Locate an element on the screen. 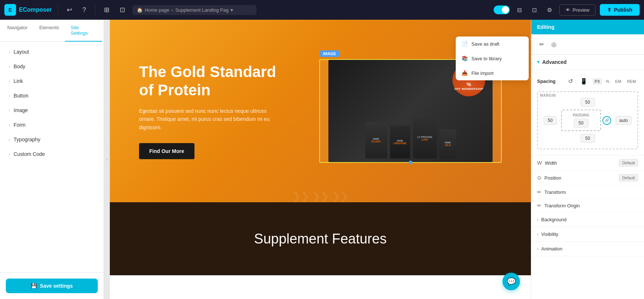 Image resolution: width=644 pixels, height=299 pixels. padding-bottom-input is located at coordinates (581, 123).